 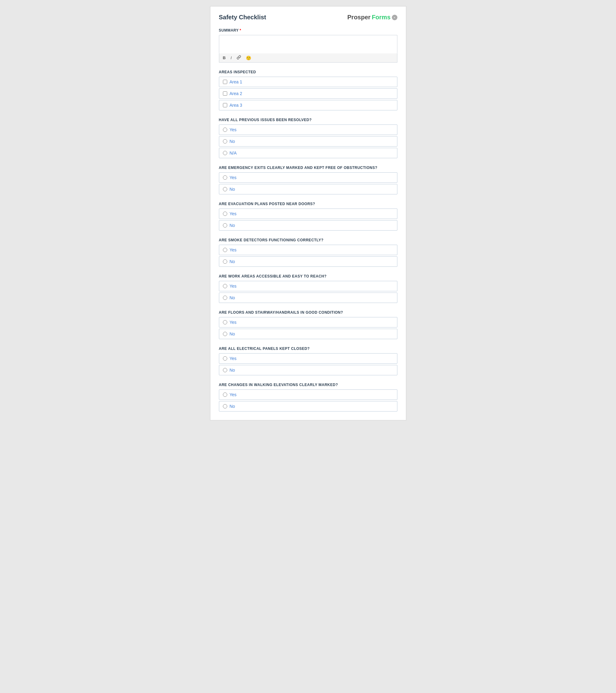 What do you see at coordinates (231, 58) in the screenshot?
I see `italic-button: I` at bounding box center [231, 58].